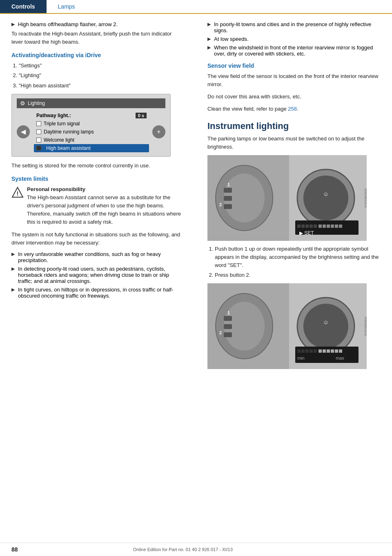  Describe the element at coordinates (141, 116) in the screenshot. I see `pathway-value: 0 s` at that location.